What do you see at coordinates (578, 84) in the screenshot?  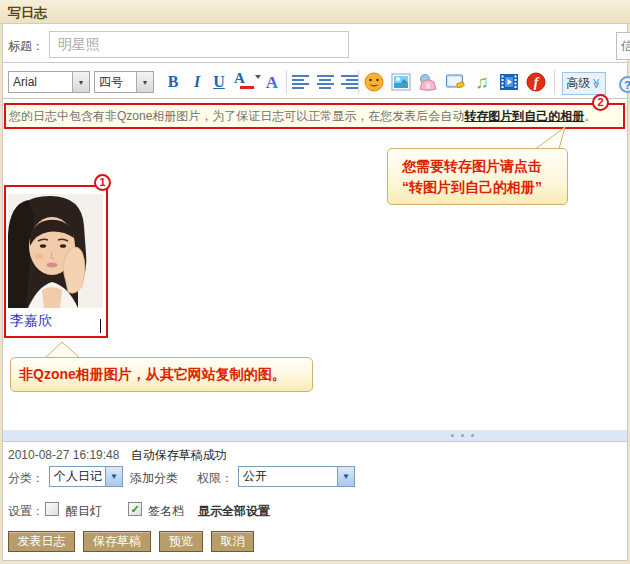 I see `advanced-label: 高级` at bounding box center [578, 84].